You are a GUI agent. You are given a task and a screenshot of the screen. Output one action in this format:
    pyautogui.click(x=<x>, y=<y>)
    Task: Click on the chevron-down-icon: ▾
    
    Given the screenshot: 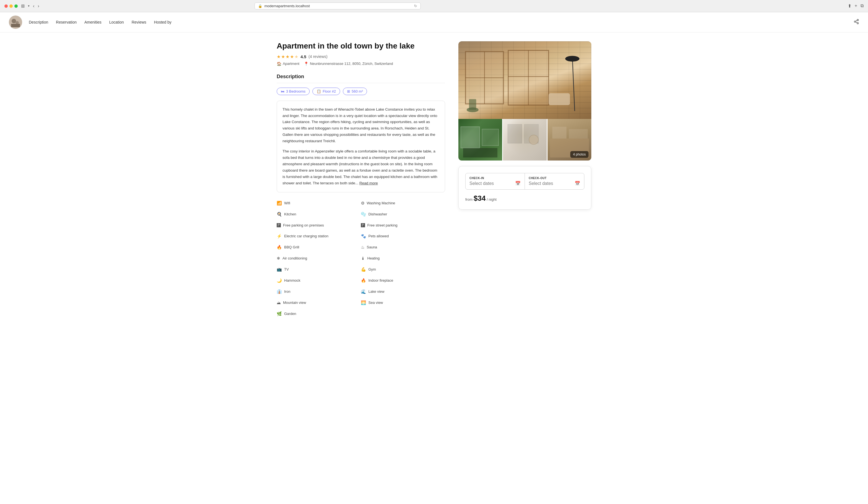 What is the action you would take?
    pyautogui.click(x=29, y=6)
    